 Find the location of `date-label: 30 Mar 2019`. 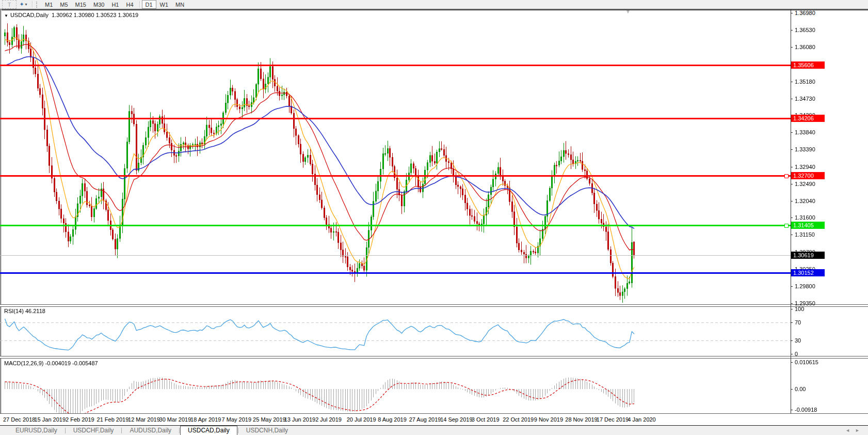

date-label: 30 Mar 2019 is located at coordinates (175, 420).